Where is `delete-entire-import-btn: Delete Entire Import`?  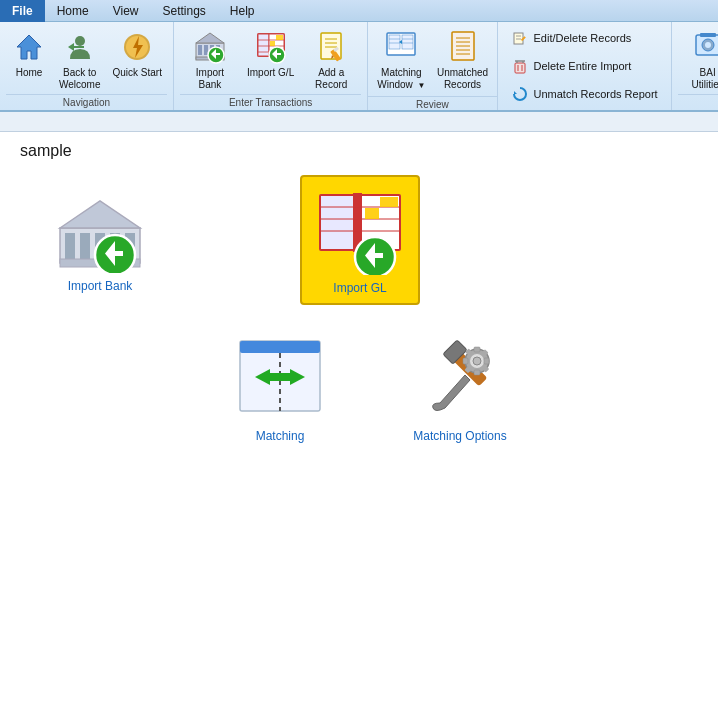 delete-entire-import-btn: Delete Entire Import is located at coordinates (584, 66).